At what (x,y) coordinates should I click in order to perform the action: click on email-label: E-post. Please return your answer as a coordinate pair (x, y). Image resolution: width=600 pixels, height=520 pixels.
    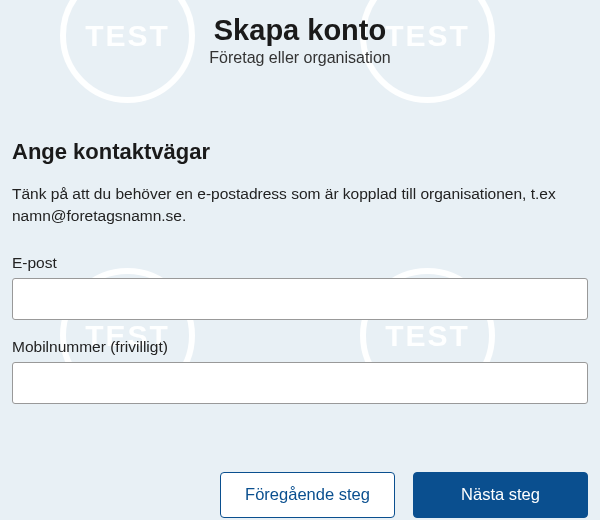
    Looking at the image, I should click on (300, 263).